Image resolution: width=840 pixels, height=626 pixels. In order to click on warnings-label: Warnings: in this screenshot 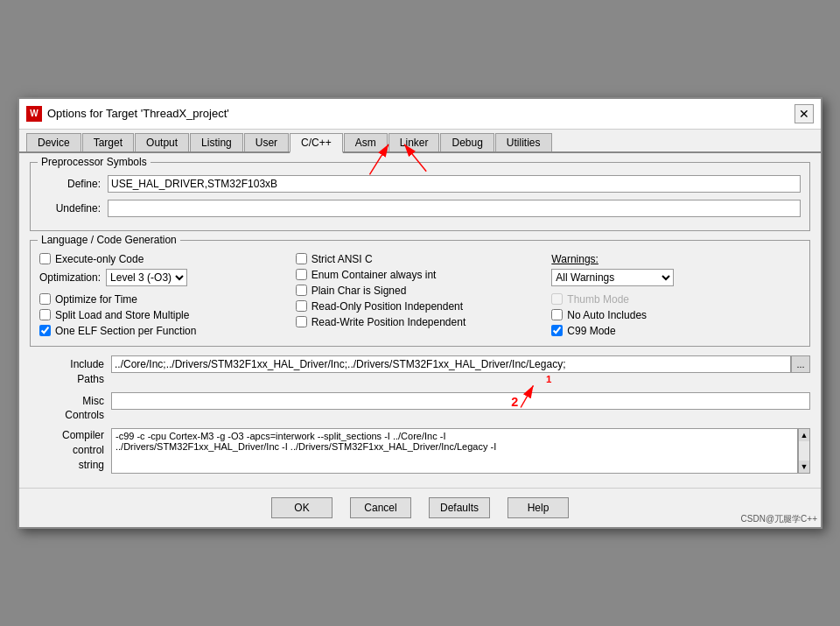, I will do `click(676, 259)`.